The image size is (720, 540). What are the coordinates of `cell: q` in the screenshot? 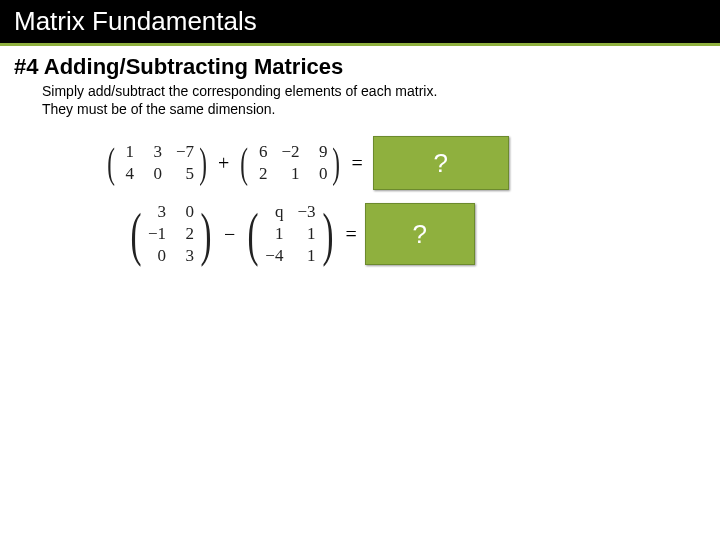 It's located at (276, 212).